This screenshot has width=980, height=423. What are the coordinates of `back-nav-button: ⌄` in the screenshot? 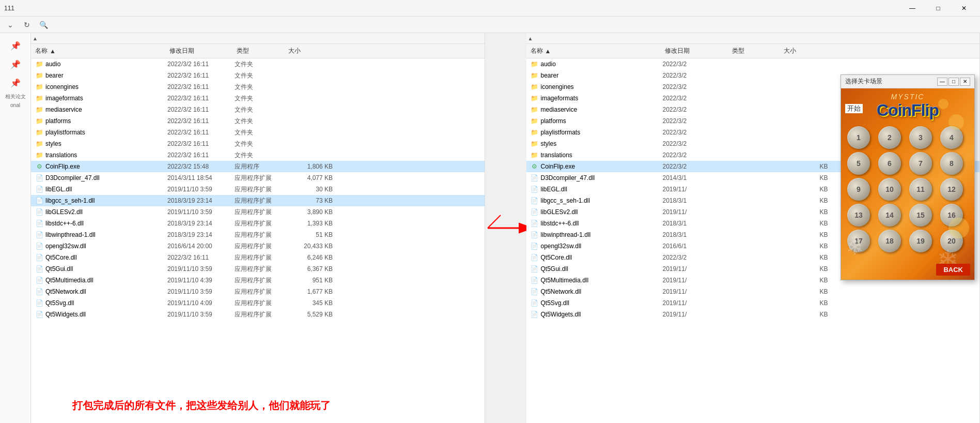 It's located at (10, 25).